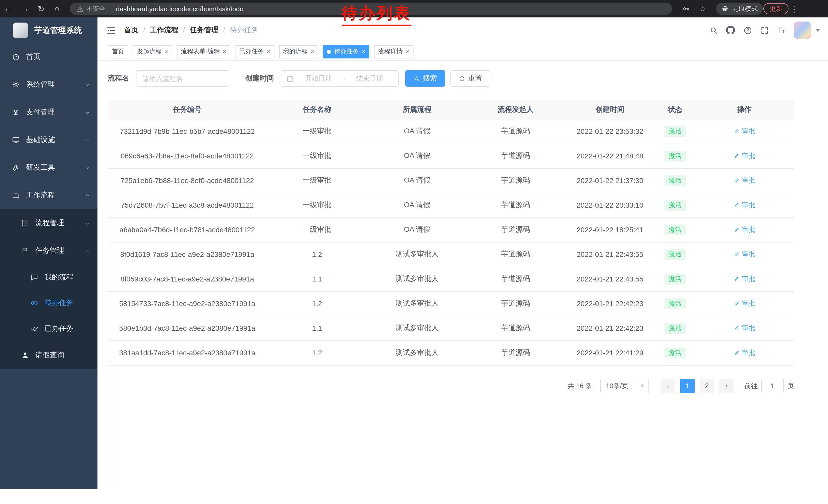  Describe the element at coordinates (255, 52) in the screenshot. I see `tab-done-tasks: 已办任务 ×` at that location.